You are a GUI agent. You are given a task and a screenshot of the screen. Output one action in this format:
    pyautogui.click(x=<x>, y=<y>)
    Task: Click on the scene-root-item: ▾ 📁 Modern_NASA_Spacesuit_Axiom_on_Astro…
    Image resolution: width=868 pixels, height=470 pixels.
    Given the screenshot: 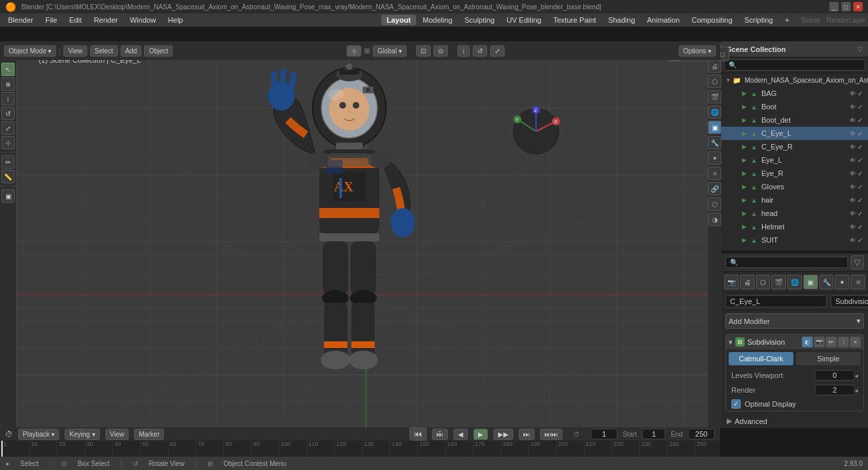 What is the action you would take?
    pyautogui.click(x=795, y=80)
    